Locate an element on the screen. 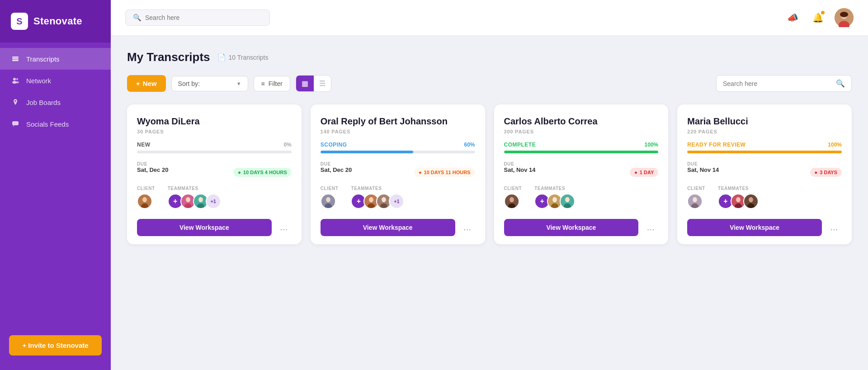 Image resolution: width=868 pixels, height=370 pixels. card-wyoma-name: Wyoma DiLera is located at coordinates (214, 121).